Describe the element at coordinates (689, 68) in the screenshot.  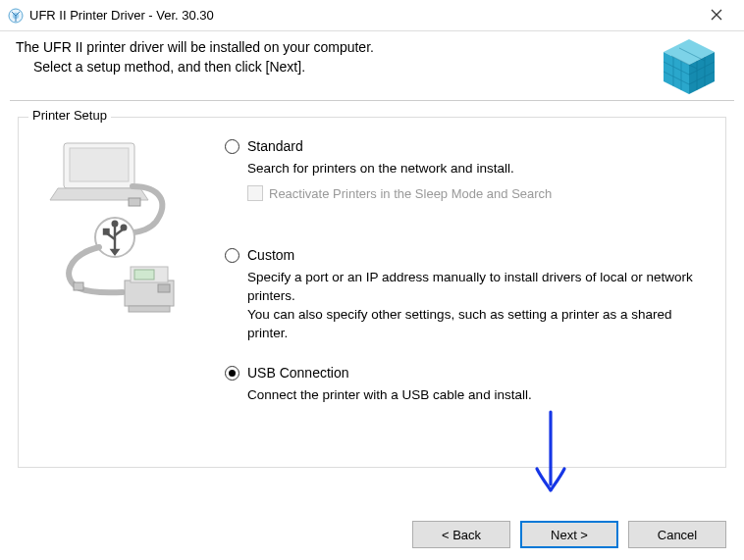
I see `brand-cube-icon` at that location.